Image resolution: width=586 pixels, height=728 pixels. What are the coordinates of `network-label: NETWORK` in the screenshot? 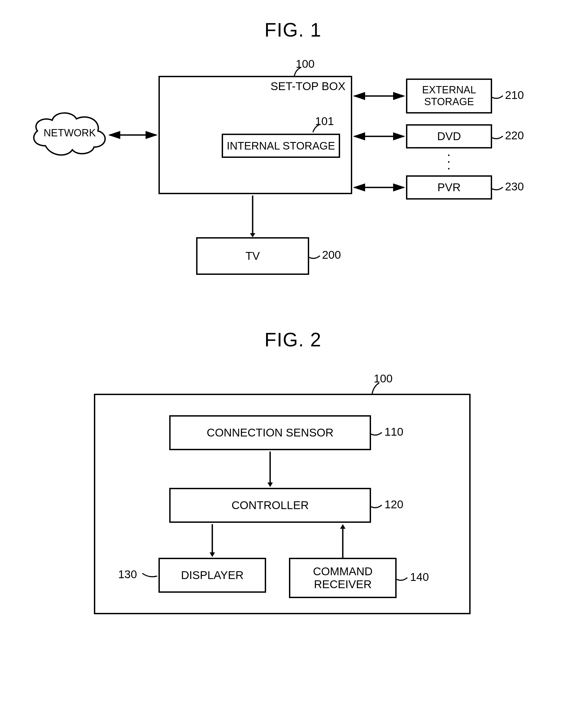 It's located at (70, 133).